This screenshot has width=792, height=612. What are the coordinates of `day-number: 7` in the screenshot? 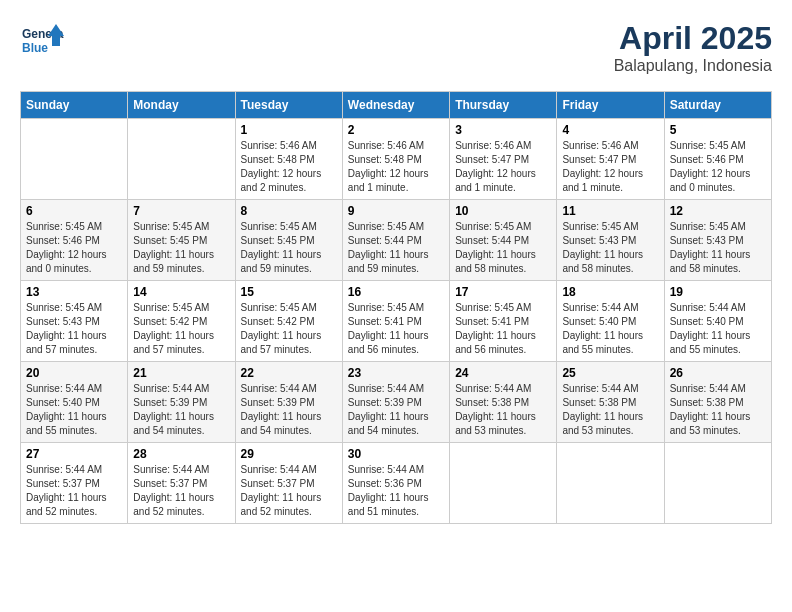 It's located at (181, 211).